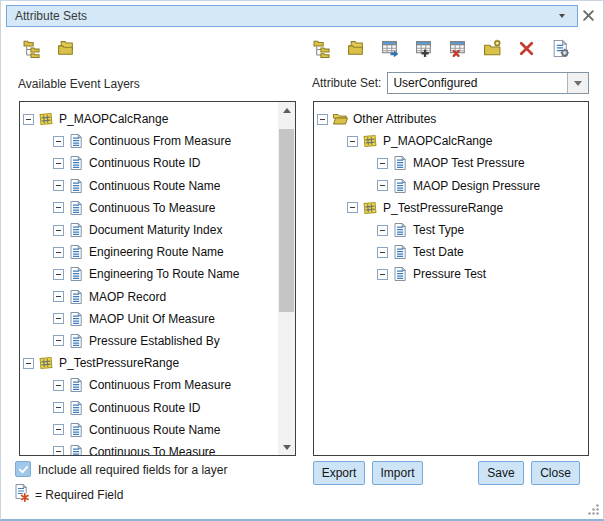 Image resolution: width=604 pixels, height=521 pixels. I want to click on tree-item: Engineering Route Name, so click(149, 252).